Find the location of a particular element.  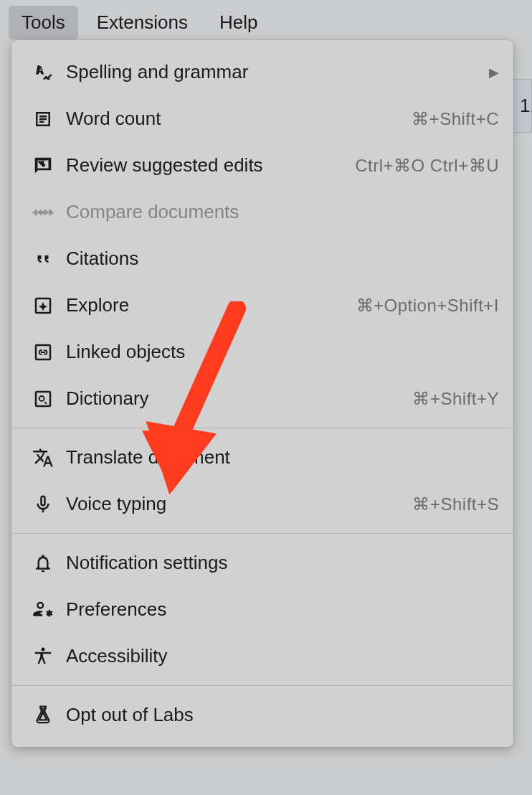

accessibility-icon is located at coordinates (43, 657).